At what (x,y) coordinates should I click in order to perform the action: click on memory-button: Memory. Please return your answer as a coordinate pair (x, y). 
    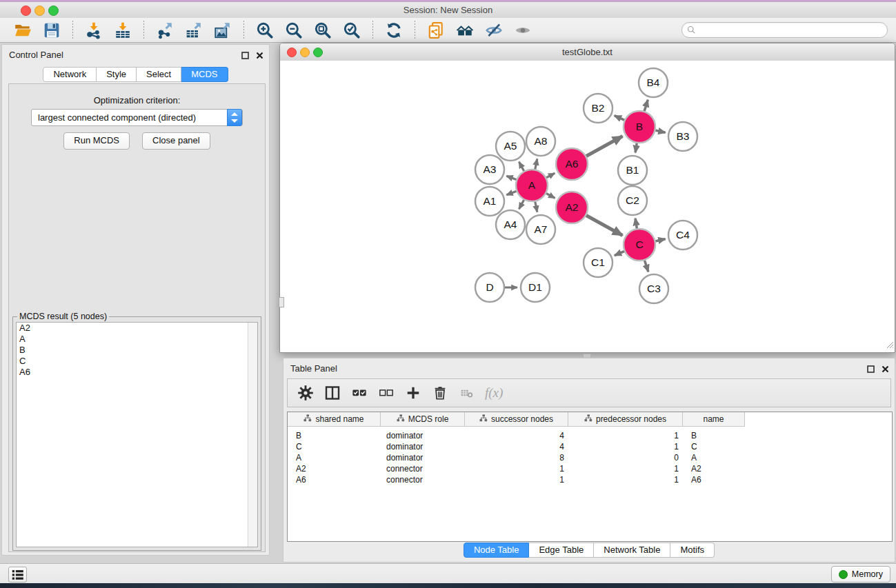
    Looking at the image, I should click on (861, 574).